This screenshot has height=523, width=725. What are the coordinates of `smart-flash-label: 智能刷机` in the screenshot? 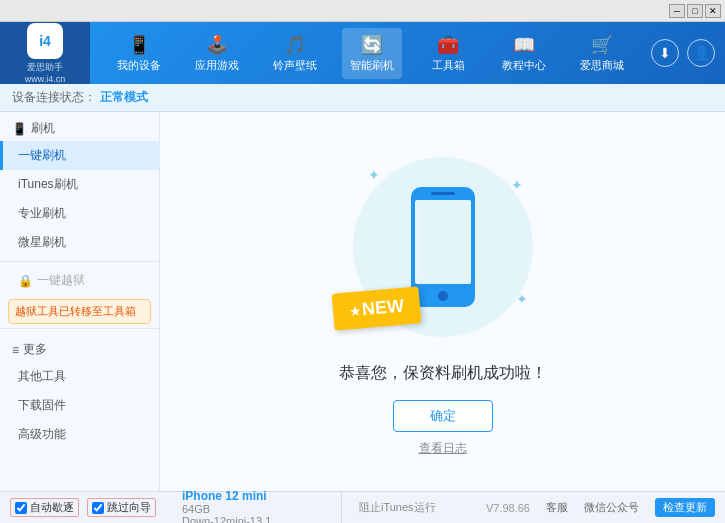 It's located at (372, 66).